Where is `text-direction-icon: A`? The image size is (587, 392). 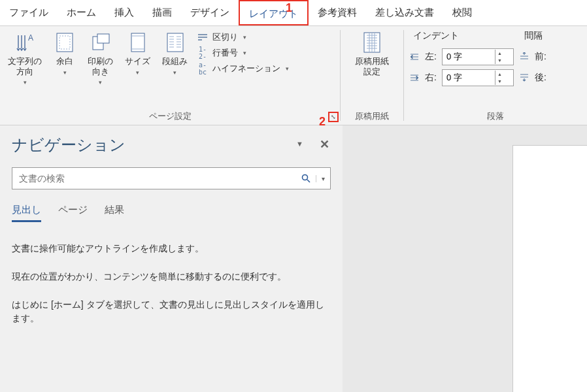 text-direction-icon: A is located at coordinates (25, 42).